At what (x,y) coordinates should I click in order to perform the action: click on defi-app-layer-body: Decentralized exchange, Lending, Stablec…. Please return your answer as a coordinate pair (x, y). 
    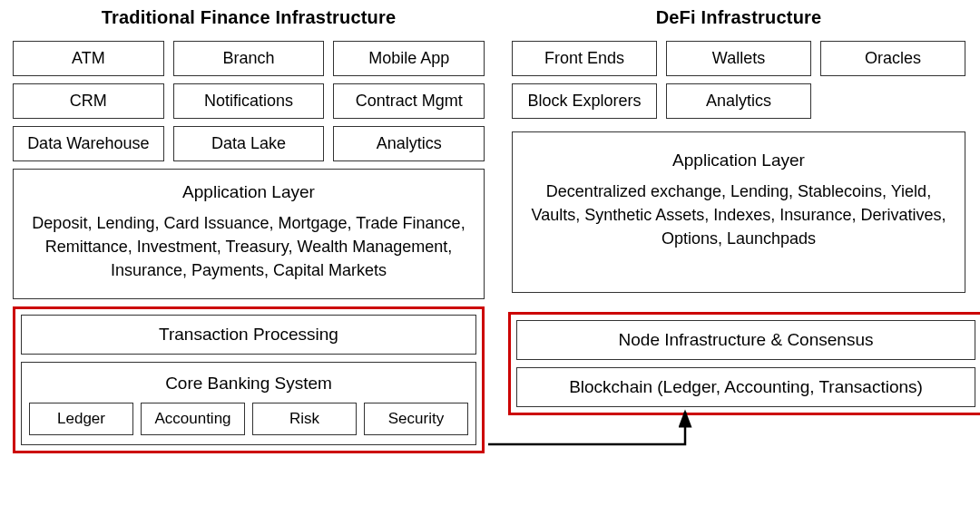
    Looking at the image, I should click on (739, 215).